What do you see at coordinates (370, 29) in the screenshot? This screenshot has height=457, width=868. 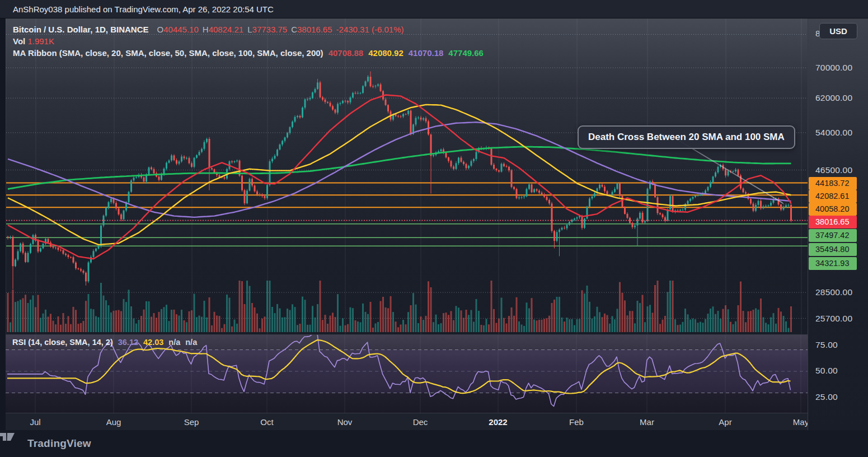 I see `ohlc-value: -2430.31 (-6.01%)` at bounding box center [370, 29].